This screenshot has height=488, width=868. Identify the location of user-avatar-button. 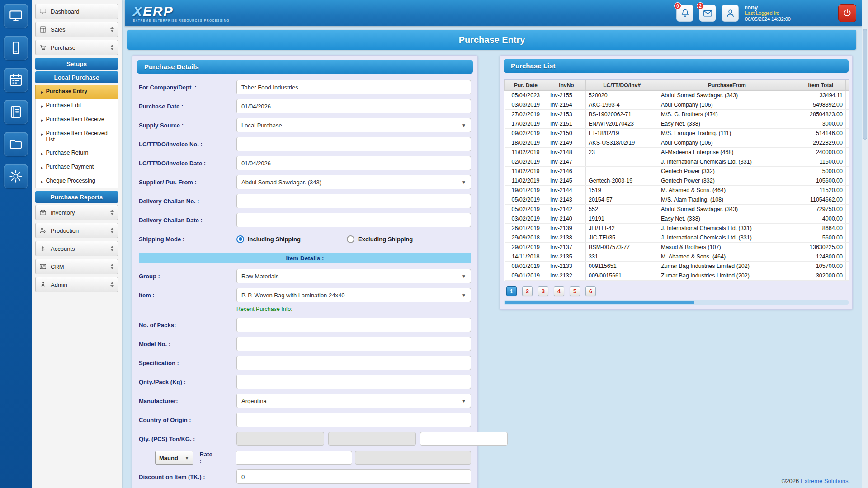
(730, 13).